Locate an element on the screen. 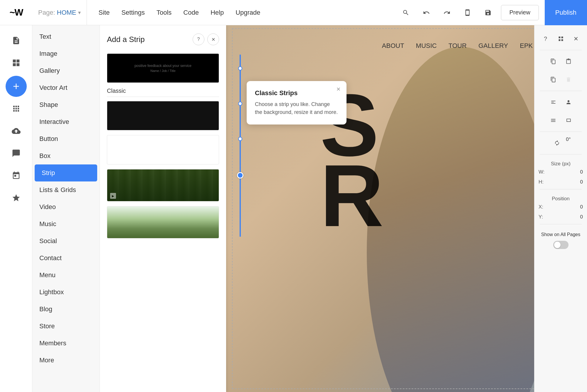  nav-music: MUSIC is located at coordinates (426, 46).